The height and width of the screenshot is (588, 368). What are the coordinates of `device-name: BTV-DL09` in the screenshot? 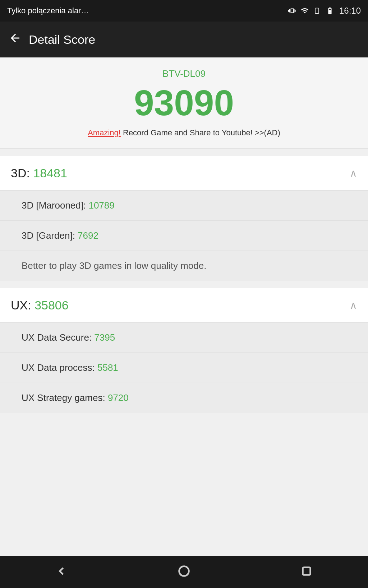 It's located at (184, 74).